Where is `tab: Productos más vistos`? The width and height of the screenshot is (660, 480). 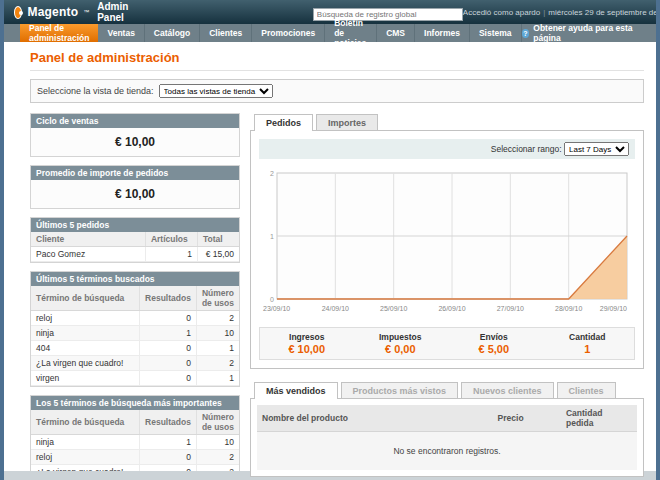
tab: Productos más vistos is located at coordinates (400, 390).